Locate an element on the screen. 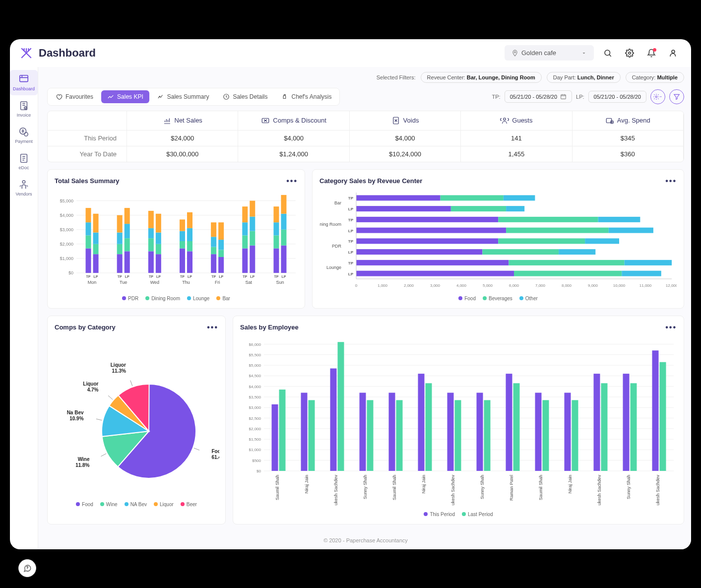 Image resolution: width=701 pixels, height=588 pixels. tab-sales-details: Sales Details is located at coordinates (245, 97).